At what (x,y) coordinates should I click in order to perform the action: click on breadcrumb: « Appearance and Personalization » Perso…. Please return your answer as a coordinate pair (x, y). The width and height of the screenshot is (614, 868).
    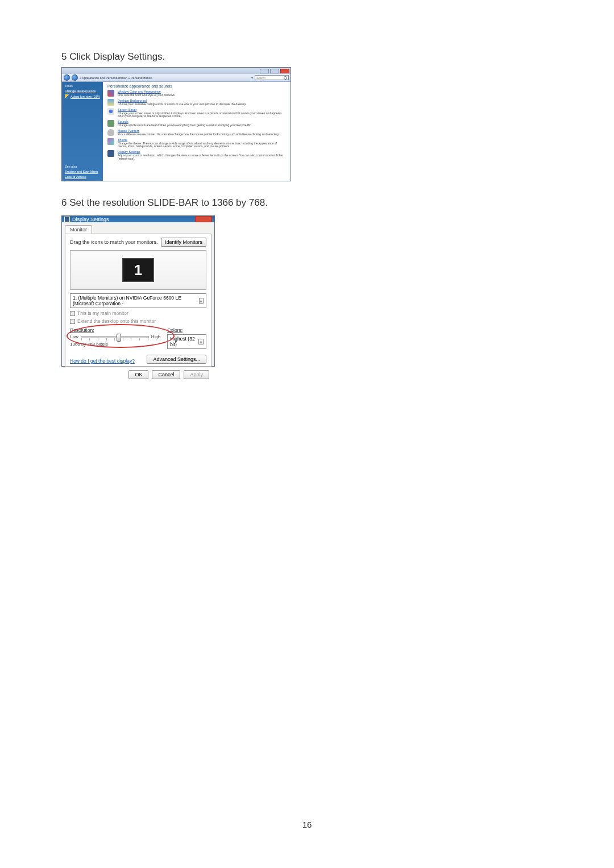
    Looking at the image, I should click on (165, 78).